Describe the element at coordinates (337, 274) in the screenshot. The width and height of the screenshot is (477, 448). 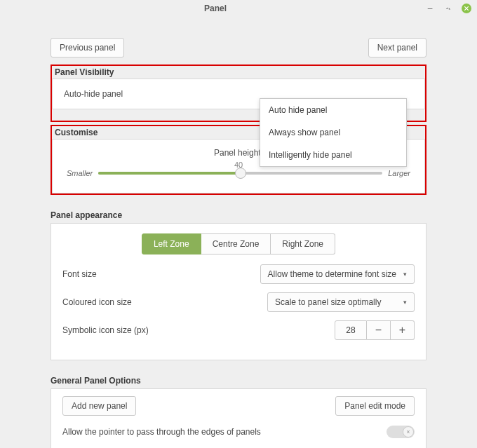
I see `font-size-select: Allow theme to determine font size ▾` at that location.